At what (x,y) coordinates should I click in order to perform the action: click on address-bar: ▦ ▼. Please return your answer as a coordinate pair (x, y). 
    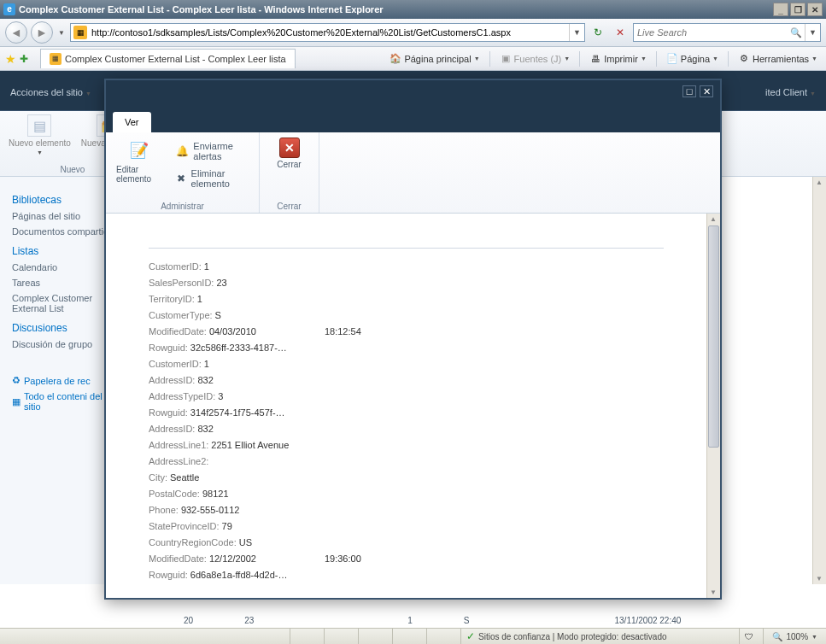
    Looking at the image, I should click on (328, 32).